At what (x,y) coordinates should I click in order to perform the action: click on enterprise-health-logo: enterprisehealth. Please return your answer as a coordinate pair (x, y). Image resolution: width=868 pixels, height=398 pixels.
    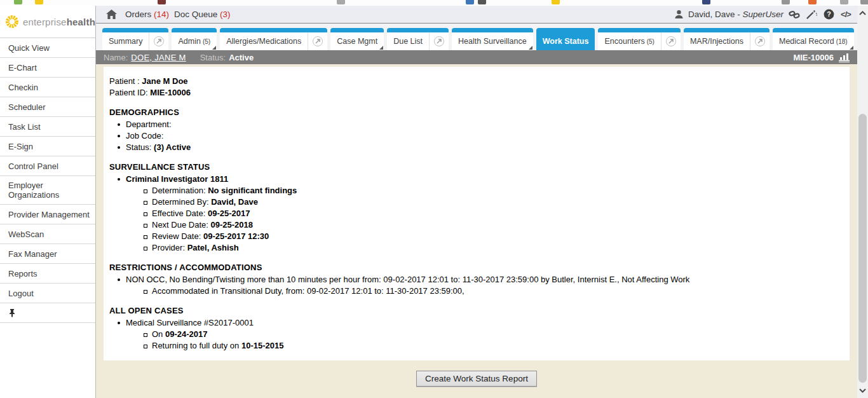
    Looking at the image, I should click on (48, 22).